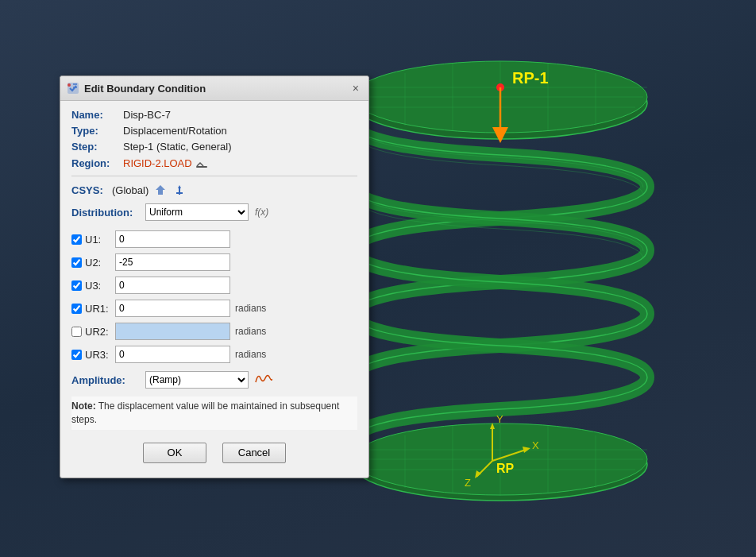 The width and height of the screenshot is (756, 557). Describe the element at coordinates (173, 308) in the screenshot. I see `ur1-input` at that location.